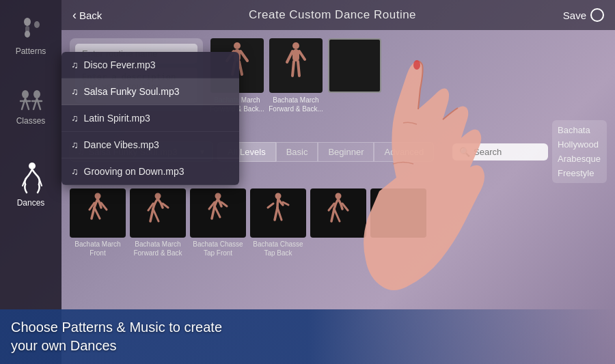  Describe the element at coordinates (579, 173) in the screenshot. I see `category-freestyle: Freestyle` at that location.